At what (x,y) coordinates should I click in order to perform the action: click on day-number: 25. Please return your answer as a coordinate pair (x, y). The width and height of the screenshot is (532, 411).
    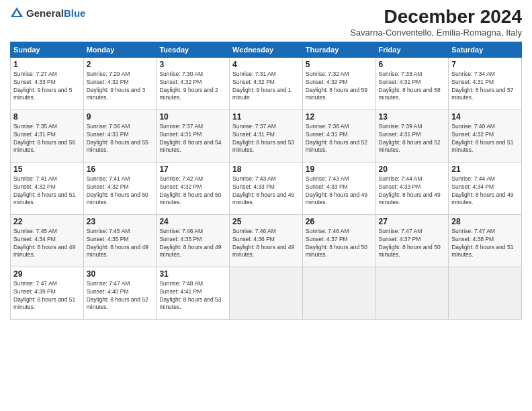
    Looking at the image, I should click on (266, 222).